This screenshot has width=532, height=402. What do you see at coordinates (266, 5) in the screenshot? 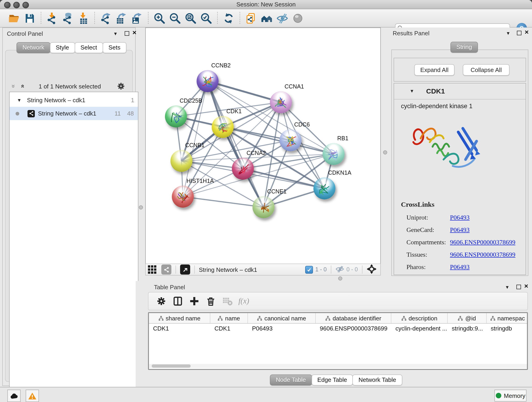
I see `title-bar: Session: New Session` at bounding box center [266, 5].